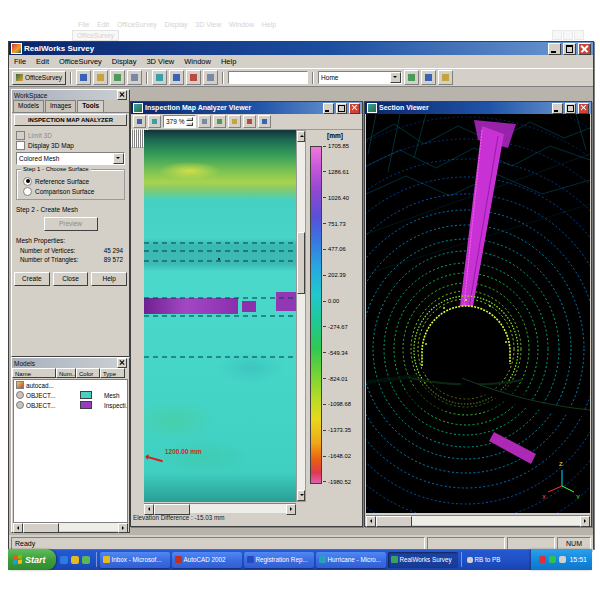 This screenshot has width=600, height=600. I want to click on task-realworks-survey: RealWorks Survey, so click(423, 560).